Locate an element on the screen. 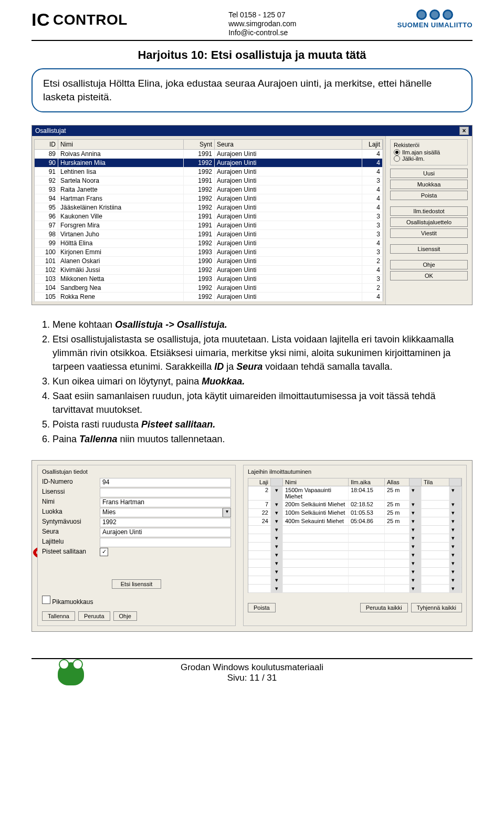 The width and height of the screenshot is (504, 823). event-row: 2▾1500m Vapaauinti Miehet18:04.1525 m▾▾ is located at coordinates (355, 494).